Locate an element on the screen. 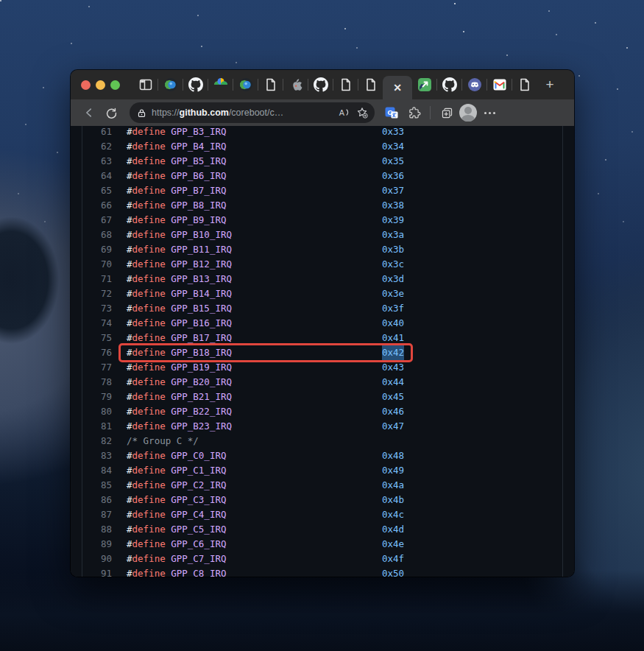 The width and height of the screenshot is (644, 651). macro-value: 0x35 is located at coordinates (393, 161).